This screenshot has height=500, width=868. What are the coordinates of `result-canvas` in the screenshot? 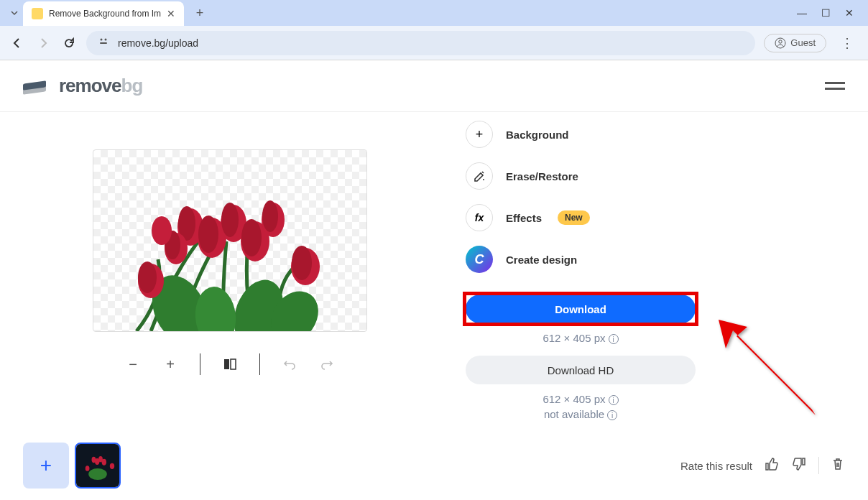 It's located at (230, 241).